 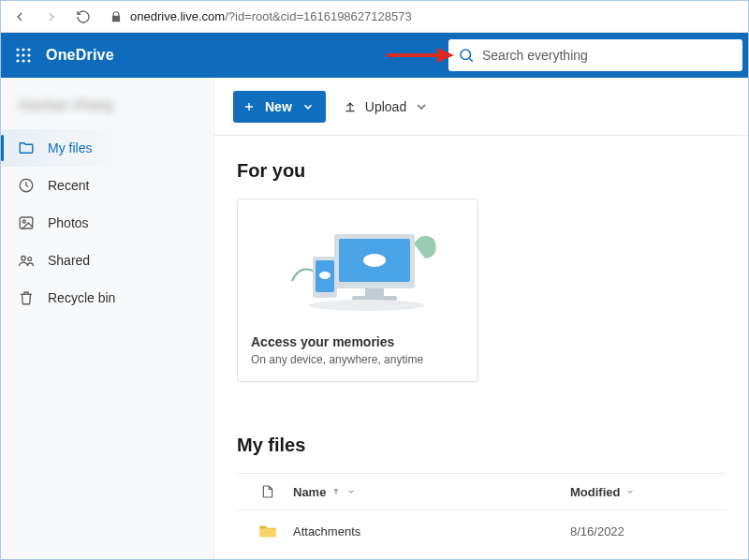 What do you see at coordinates (107, 260) in the screenshot?
I see `sidebar-item-shared: Shared` at bounding box center [107, 260].